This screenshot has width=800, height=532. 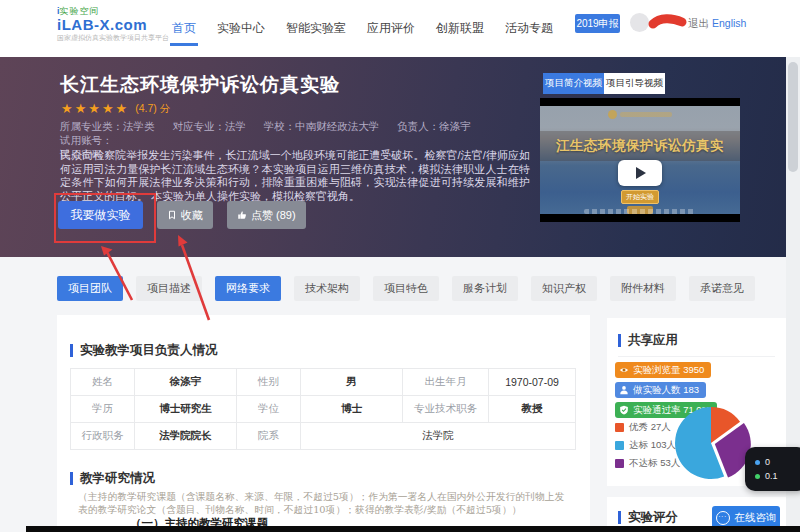 I want to click on crest-emblem-icon, so click(x=612, y=114).